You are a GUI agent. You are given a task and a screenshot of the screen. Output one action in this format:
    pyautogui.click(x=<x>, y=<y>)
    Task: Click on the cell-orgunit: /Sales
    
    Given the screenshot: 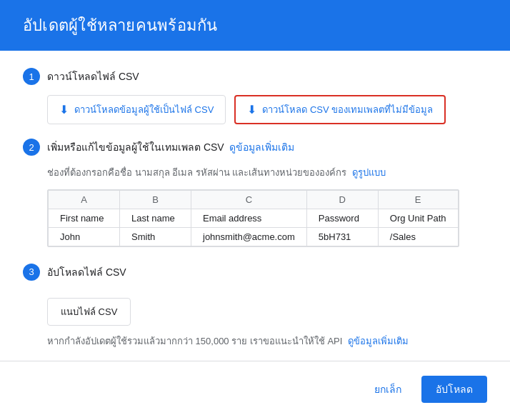 What is the action you would take?
    pyautogui.click(x=418, y=236)
    